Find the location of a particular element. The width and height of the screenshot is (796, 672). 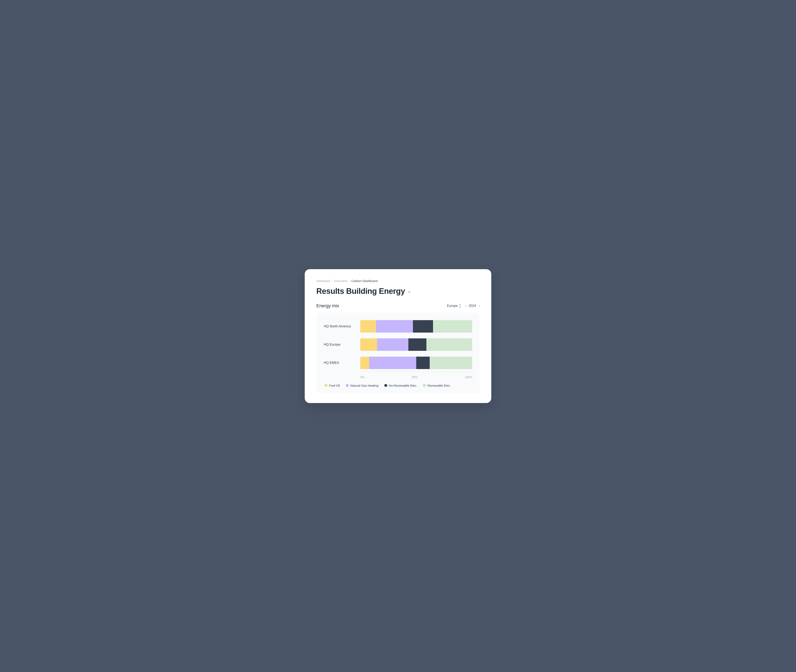

section-controls: Europe ▲ ▼ ‹ 2024 › is located at coordinates (463, 306).